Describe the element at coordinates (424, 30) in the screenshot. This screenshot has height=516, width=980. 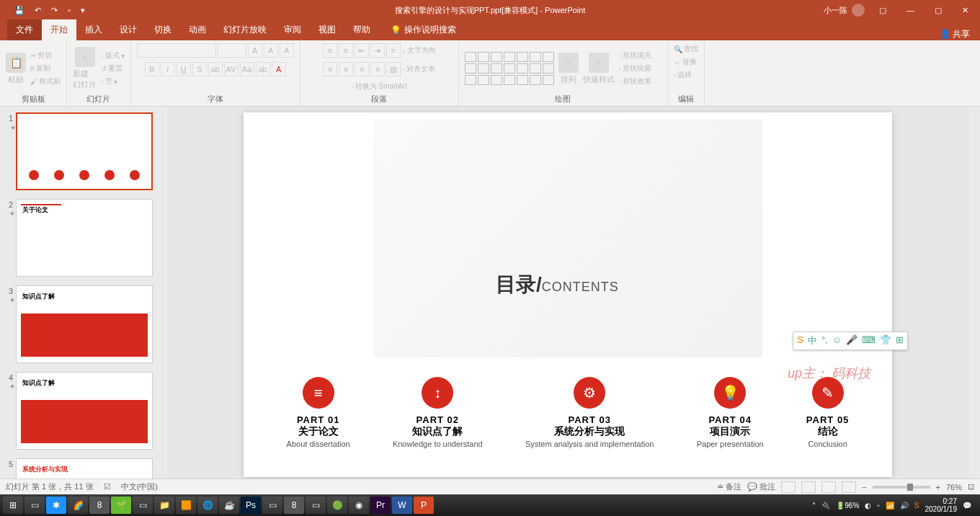
I see `tell-me: 💡操作说明搜索` at that location.